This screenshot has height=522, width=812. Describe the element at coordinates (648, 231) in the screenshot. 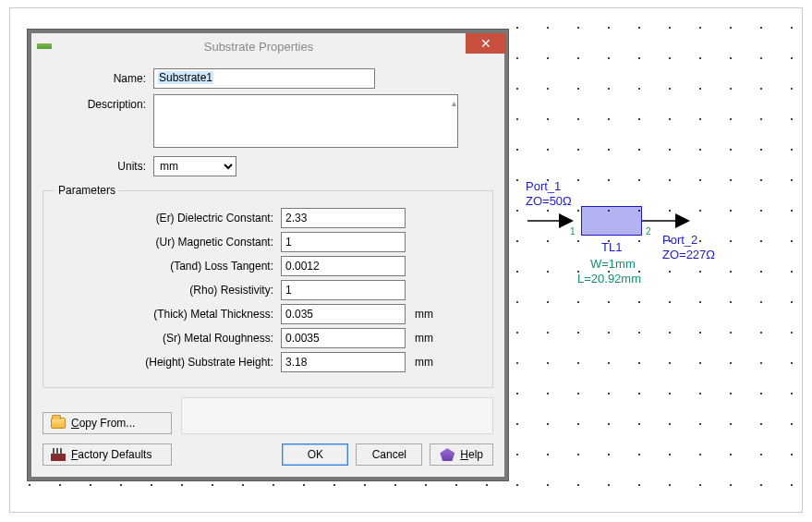

I see `pin2-number: 2` at that location.